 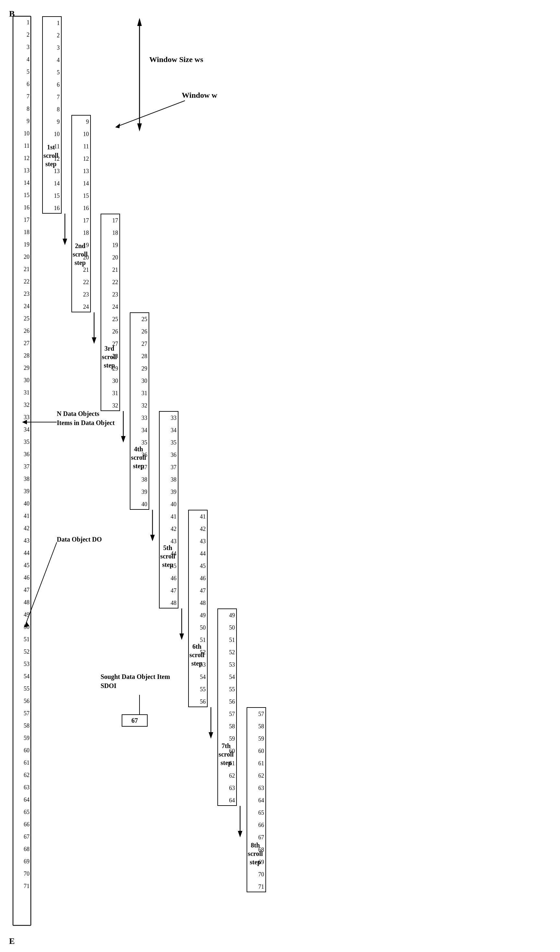 What do you see at coordinates (22, 294) in the screenshot?
I see `main-list-item-23: 23` at bounding box center [22, 294].